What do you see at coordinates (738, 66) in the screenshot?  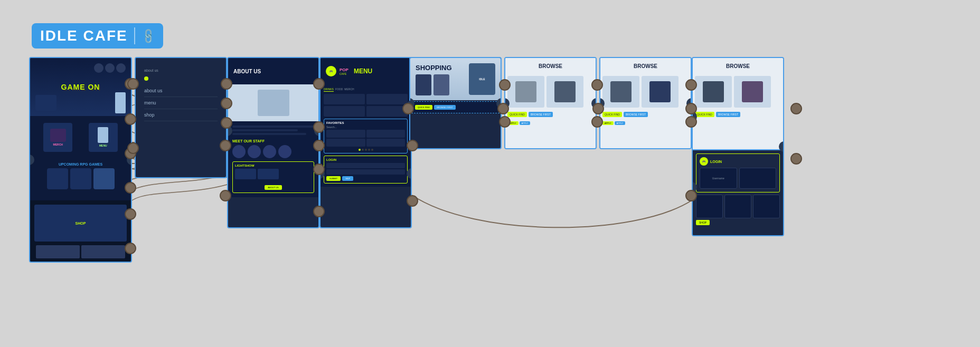 I see `browse-3-title: BROWSE` at bounding box center [738, 66].